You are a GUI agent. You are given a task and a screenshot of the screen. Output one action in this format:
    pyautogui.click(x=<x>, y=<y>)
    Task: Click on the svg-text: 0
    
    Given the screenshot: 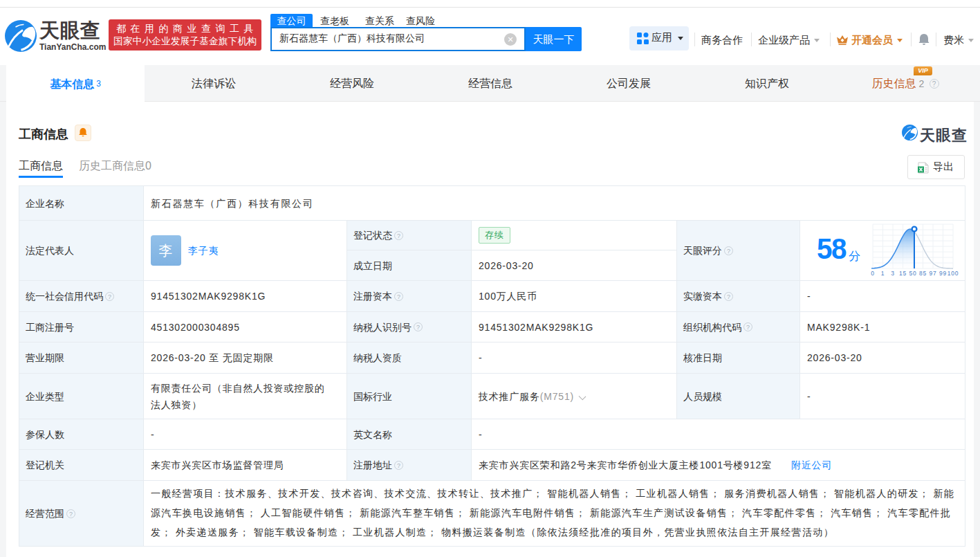 What is the action you would take?
    pyautogui.click(x=873, y=273)
    